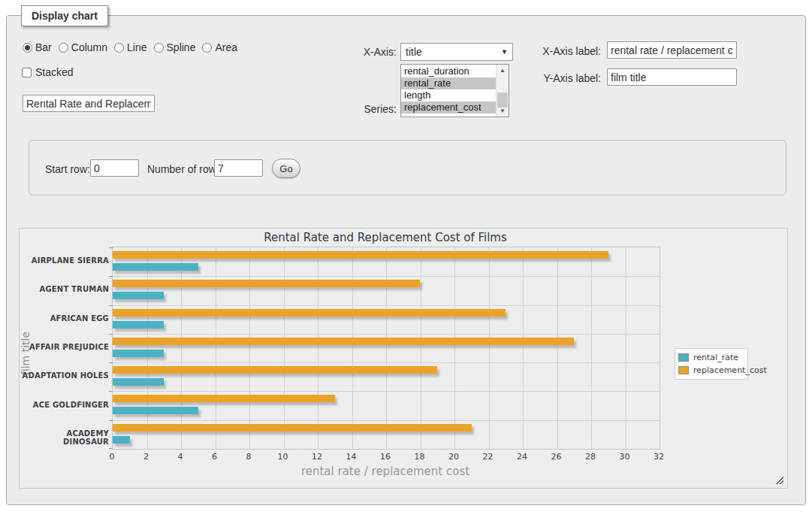  What do you see at coordinates (65, 289) in the screenshot?
I see `y-category-label: AGENT TRUMAN` at bounding box center [65, 289].